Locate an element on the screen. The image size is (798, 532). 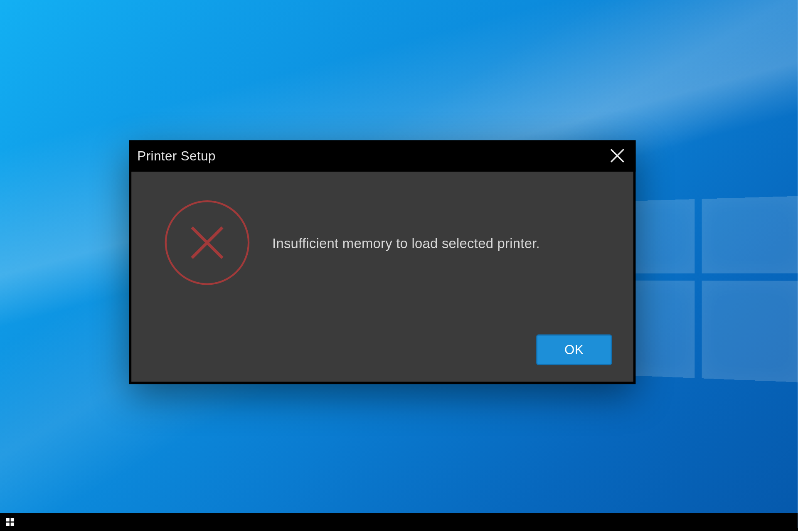
error-icon is located at coordinates (207, 243).